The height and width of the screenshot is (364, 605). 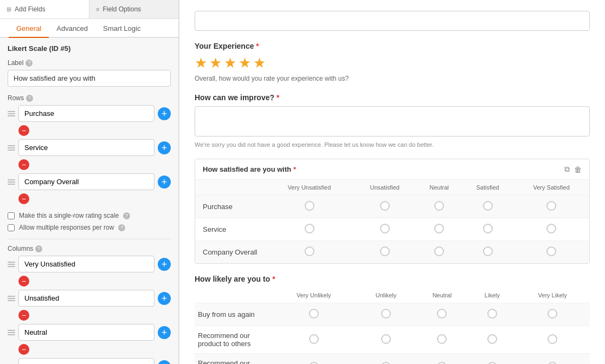 I want to click on field-options-icon: ≡, so click(x=98, y=9).